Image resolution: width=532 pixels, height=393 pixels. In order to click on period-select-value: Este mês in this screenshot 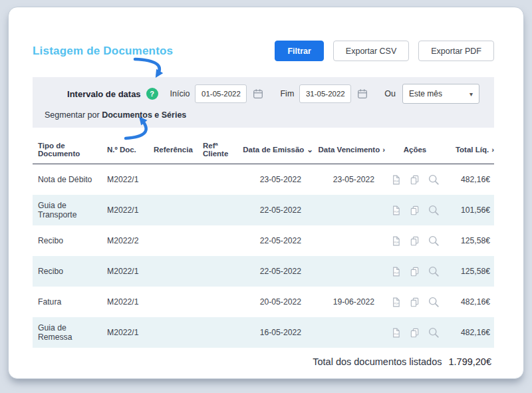, I will do `click(426, 94)`.